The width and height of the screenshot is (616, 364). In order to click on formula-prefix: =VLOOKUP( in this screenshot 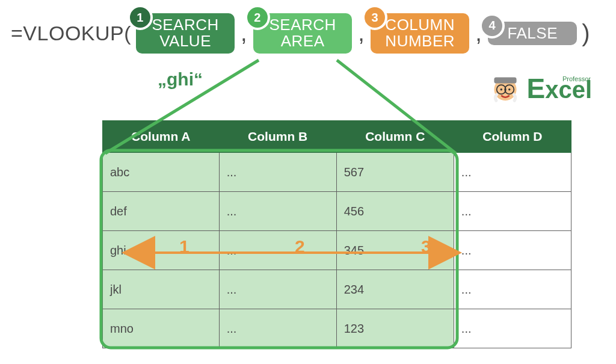, I will do `click(71, 34)`.